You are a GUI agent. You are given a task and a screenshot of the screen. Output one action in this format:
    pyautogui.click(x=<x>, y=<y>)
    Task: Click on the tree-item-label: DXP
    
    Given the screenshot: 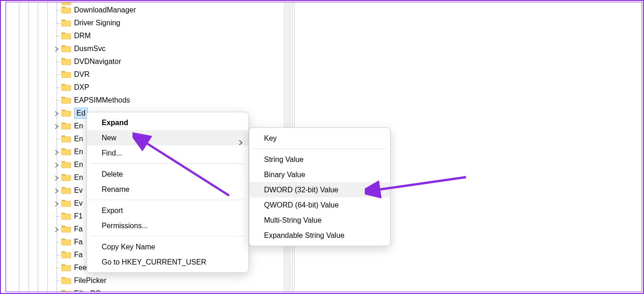 What is the action you would take?
    pyautogui.click(x=82, y=87)
    